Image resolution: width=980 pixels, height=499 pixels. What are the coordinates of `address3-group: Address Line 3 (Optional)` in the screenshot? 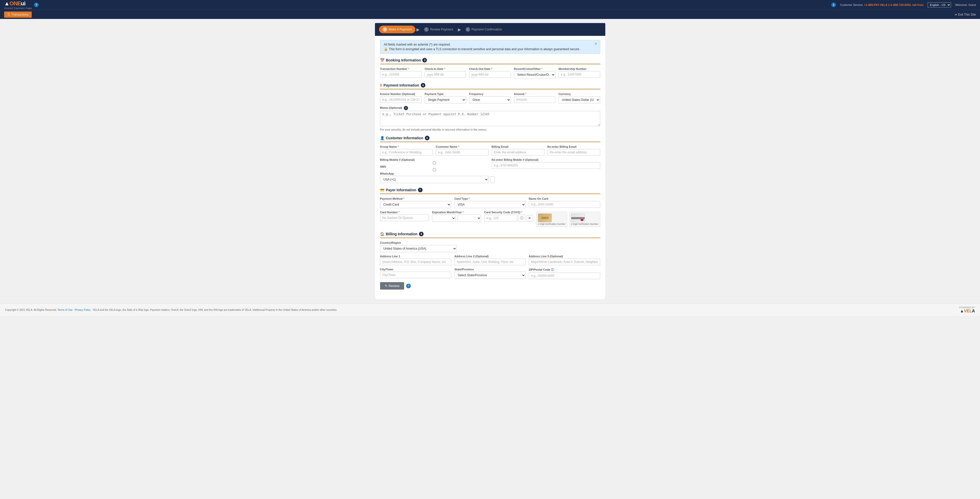 It's located at (565, 260).